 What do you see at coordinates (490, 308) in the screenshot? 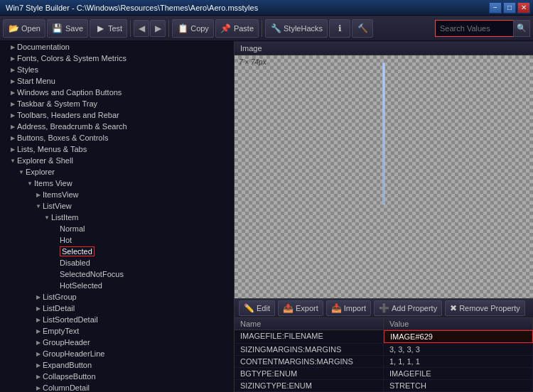
I see `remove-property-label: Remove Property` at bounding box center [490, 308].